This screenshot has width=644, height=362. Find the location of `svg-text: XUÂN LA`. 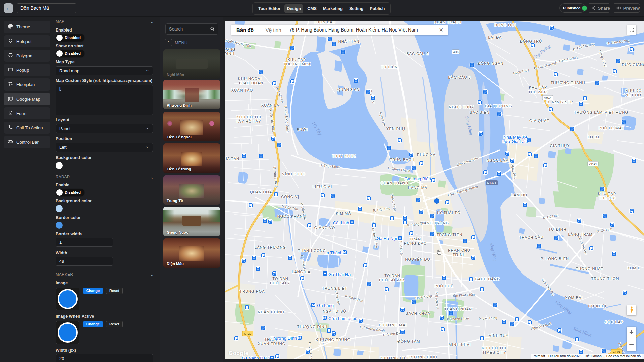

svg-text: XUÂN LA is located at coordinates (270, 105).